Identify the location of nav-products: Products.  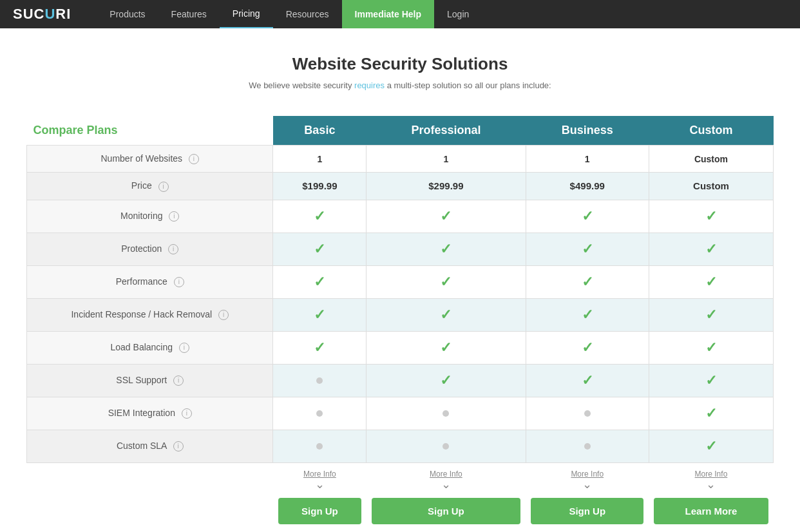
(128, 14).